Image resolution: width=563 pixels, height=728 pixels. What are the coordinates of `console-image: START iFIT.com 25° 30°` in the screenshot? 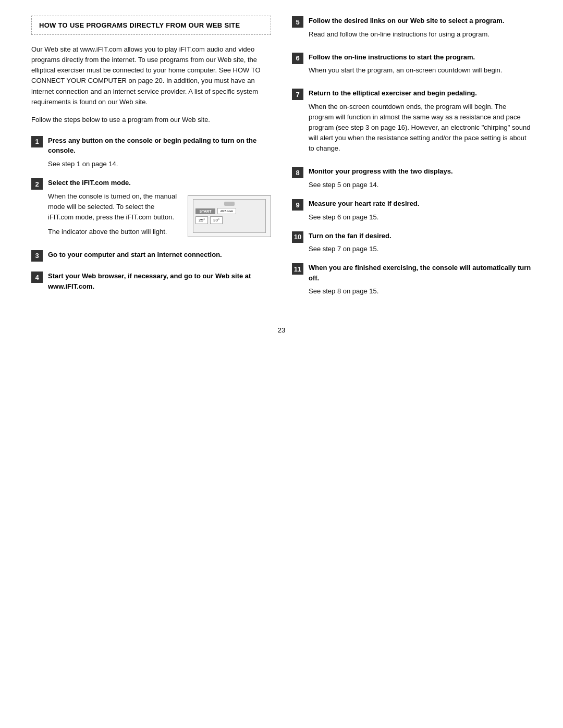 It's located at (229, 216).